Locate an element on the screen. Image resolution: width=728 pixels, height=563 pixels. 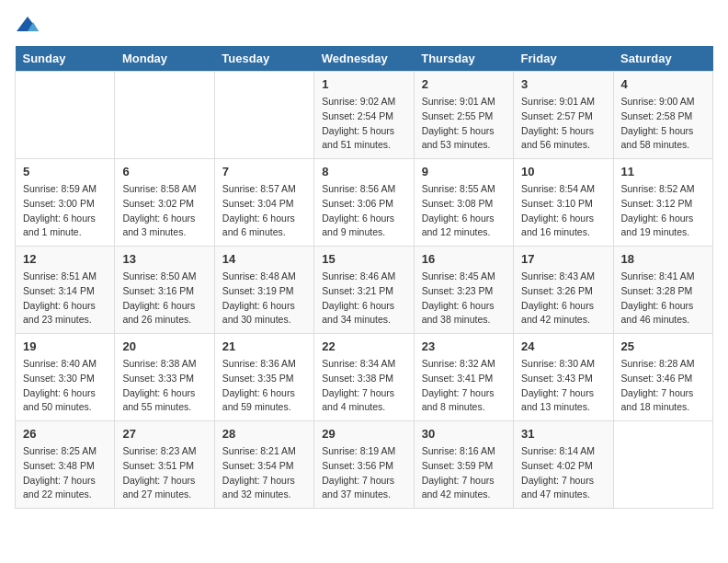
calendar-cell: 22Sunrise: 8:34 AM Sunset: 3:38 PM Dayli… is located at coordinates (364, 377).